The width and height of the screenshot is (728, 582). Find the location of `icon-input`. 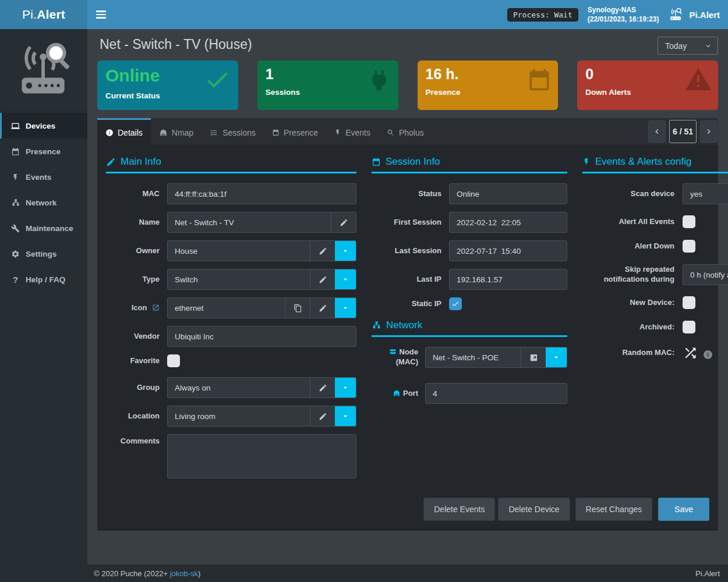

icon-input is located at coordinates (226, 308).